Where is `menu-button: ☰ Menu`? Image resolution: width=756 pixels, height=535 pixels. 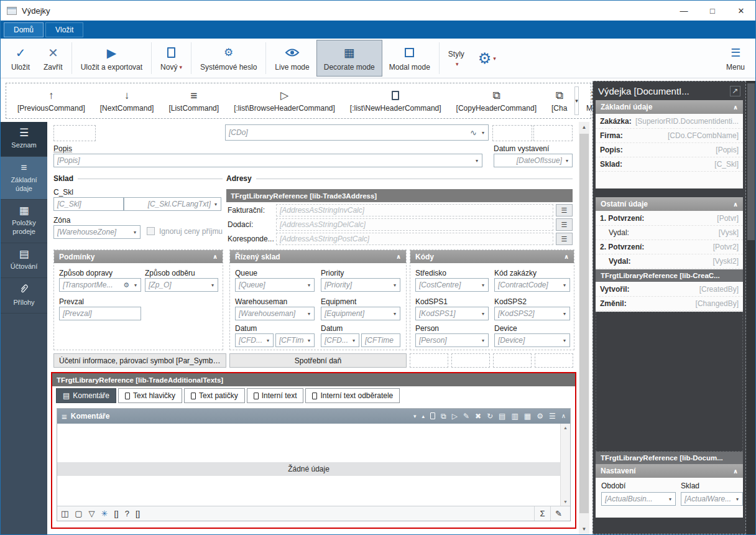
menu-button: ☰ Menu is located at coordinates (735, 58).